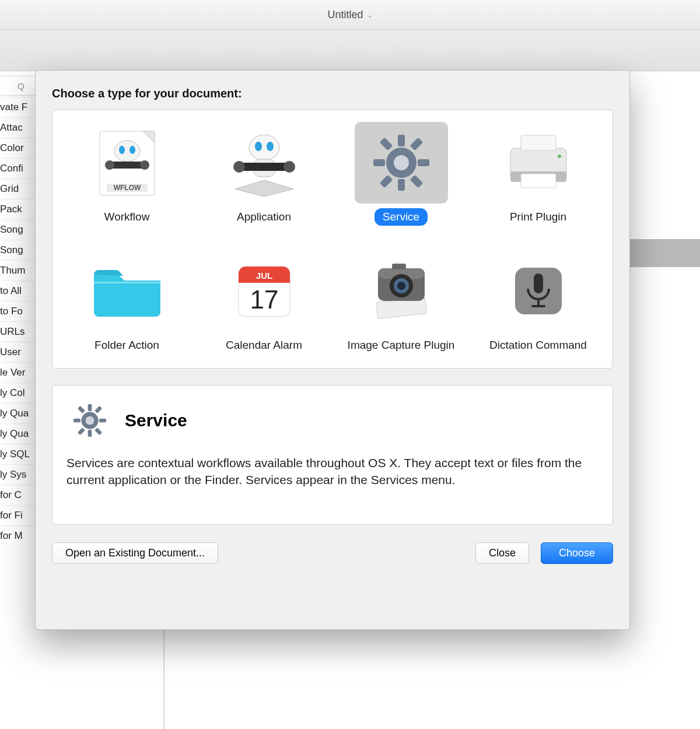 Image resolution: width=700 pixels, height=729 pixels. Describe the element at coordinates (332, 553) in the screenshot. I see `sheet-button-row: Open an Existing Document... Close Choos…` at that location.